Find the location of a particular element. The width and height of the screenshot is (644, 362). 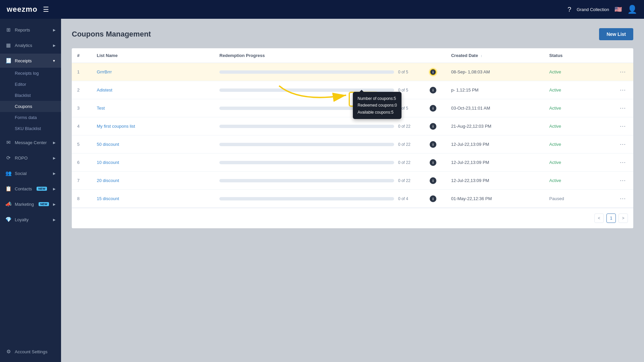

user-icon: 👤 is located at coordinates (632, 9).